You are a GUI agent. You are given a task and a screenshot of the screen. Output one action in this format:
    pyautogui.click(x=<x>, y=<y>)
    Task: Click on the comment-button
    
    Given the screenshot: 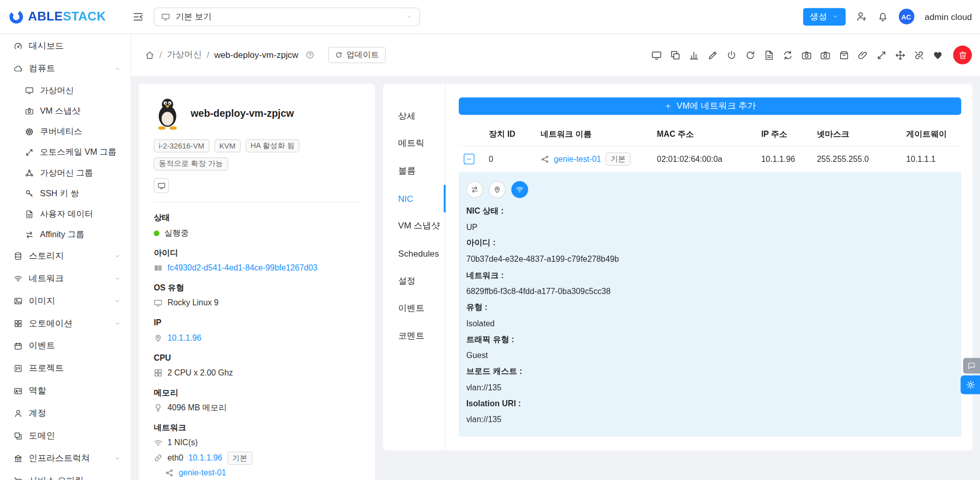 What is the action you would take?
    pyautogui.click(x=972, y=366)
    